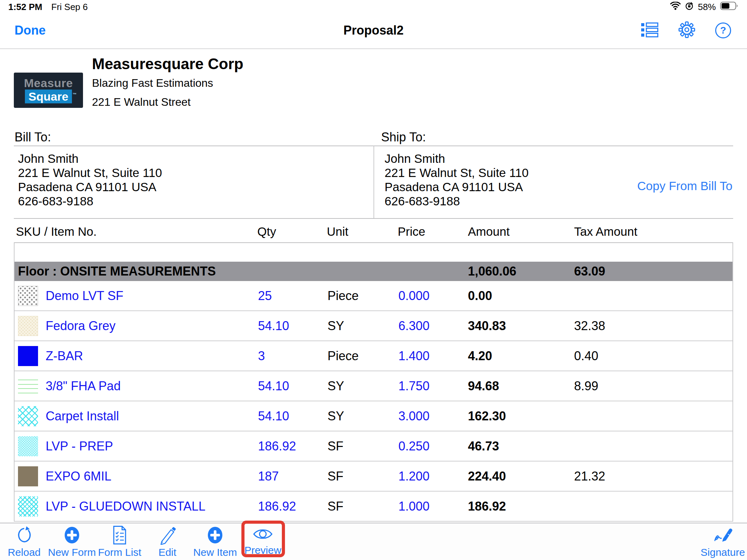  Describe the element at coordinates (414, 476) in the screenshot. I see `item-price: 1.200` at that location.